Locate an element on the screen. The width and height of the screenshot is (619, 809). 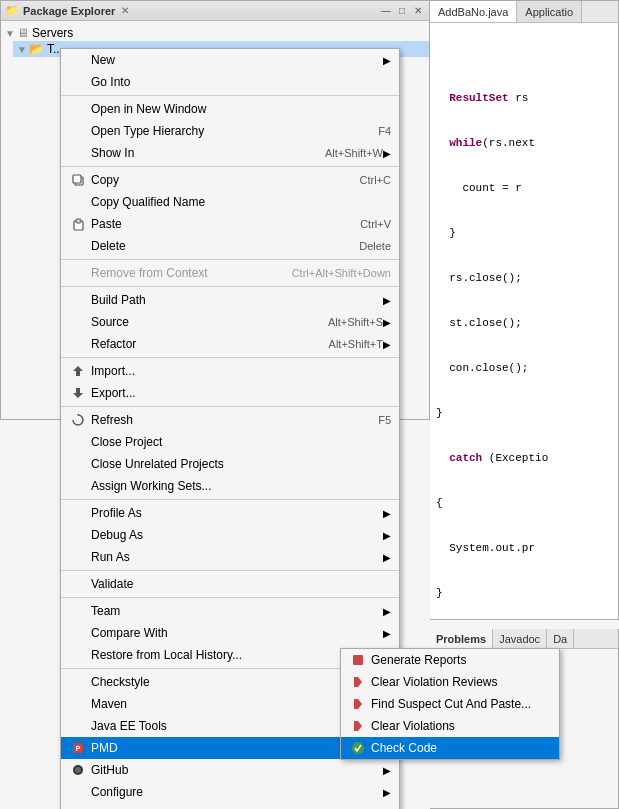
tab-javadoc: Javadoc is located at coordinates (520, 638).